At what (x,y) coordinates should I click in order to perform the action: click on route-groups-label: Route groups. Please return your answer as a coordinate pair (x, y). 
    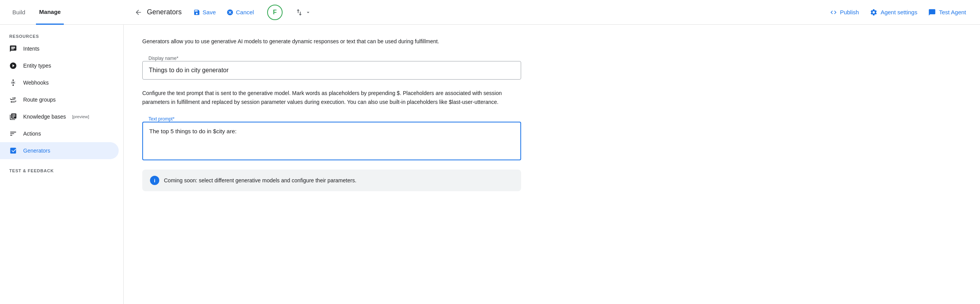
    Looking at the image, I should click on (39, 100).